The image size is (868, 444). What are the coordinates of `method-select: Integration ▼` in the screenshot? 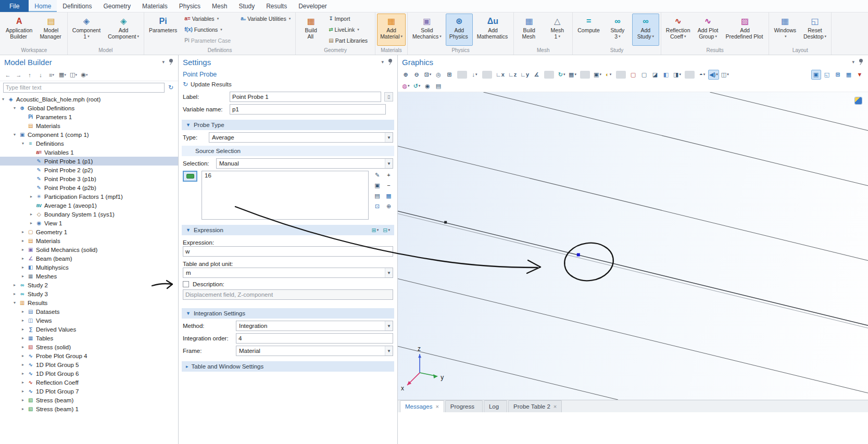 It's located at (315, 326).